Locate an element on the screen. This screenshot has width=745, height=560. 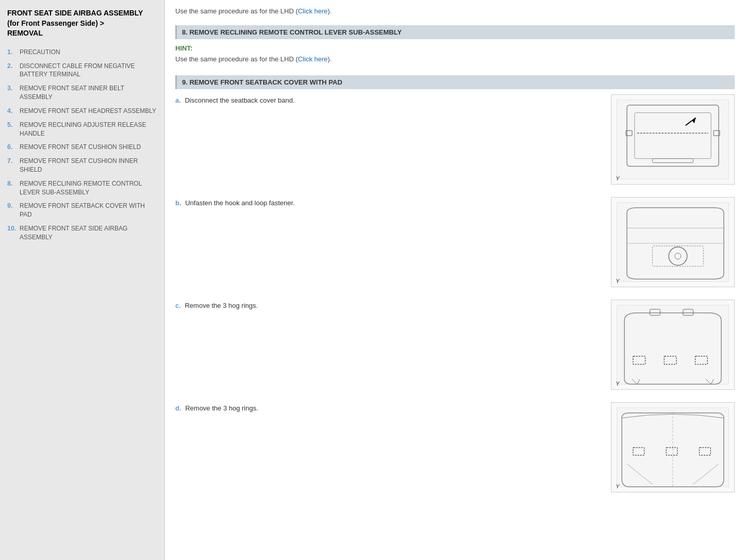
sidebar-item-2: 2.DISCONNECT CABLE FROM NEGATIVE BATTERY… is located at coordinates (82, 71).